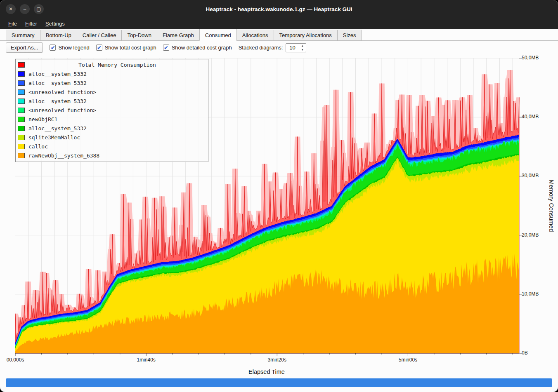 This screenshot has height=392, width=558. I want to click on chart-horizontal-scrollbar, so click(279, 383).